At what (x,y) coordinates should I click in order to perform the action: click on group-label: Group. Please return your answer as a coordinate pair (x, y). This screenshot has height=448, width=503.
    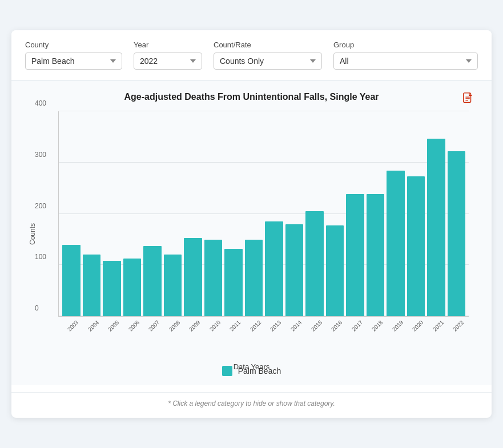
    Looking at the image, I should click on (405, 45).